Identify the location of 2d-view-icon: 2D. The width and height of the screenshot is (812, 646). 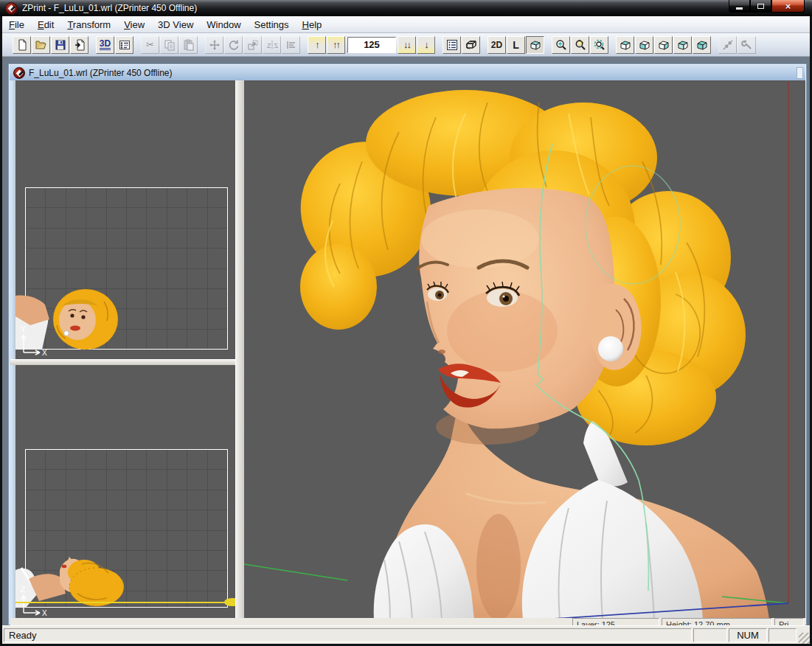
(497, 45).